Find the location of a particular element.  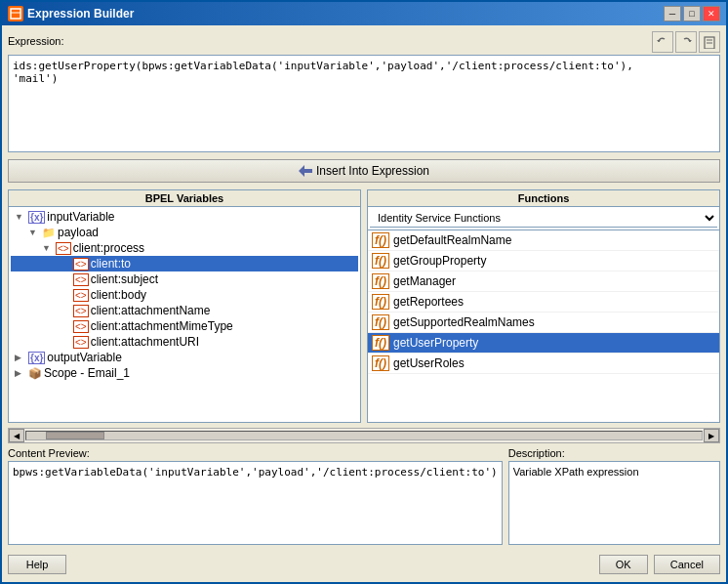

content-preview-panel: Content Preview: bpws:getVariableData('i… is located at coordinates (256, 496).